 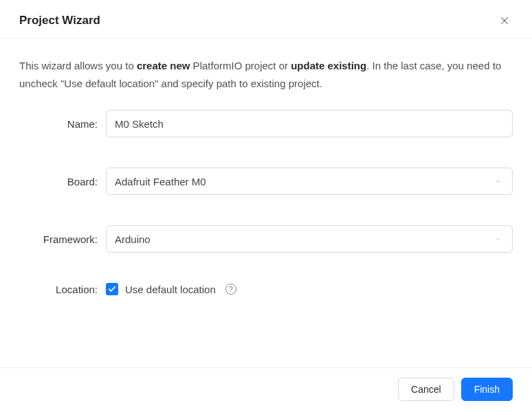 I want to click on close-icon, so click(x=505, y=21).